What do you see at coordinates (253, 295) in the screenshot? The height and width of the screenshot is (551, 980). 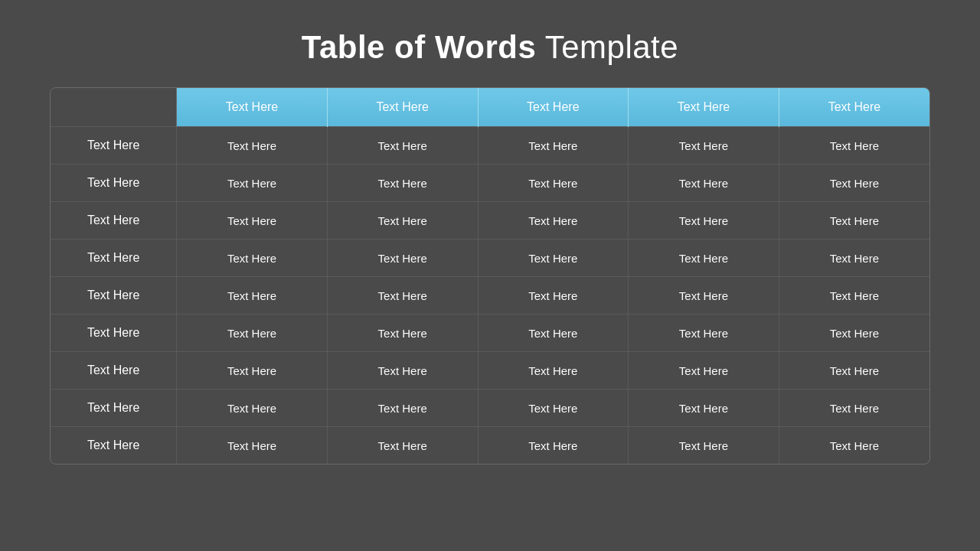 I see `cell-4-1: Text Here` at bounding box center [253, 295].